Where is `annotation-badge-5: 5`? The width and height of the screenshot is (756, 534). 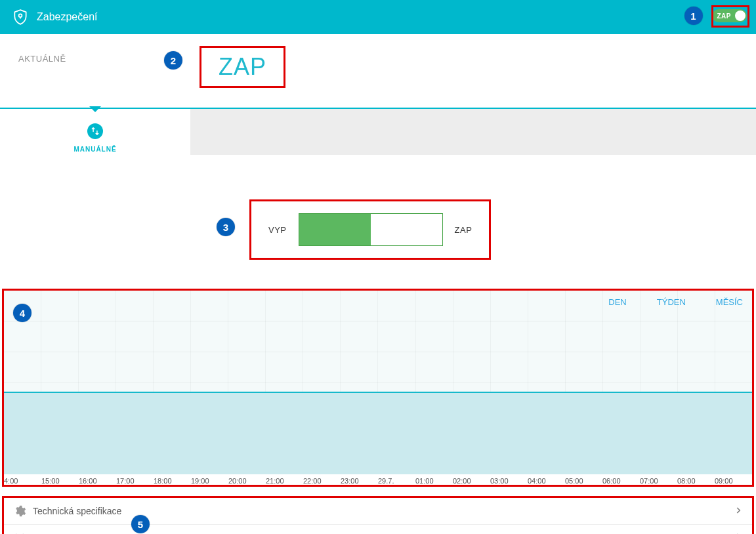
annotation-badge-5: 5 is located at coordinates (140, 524).